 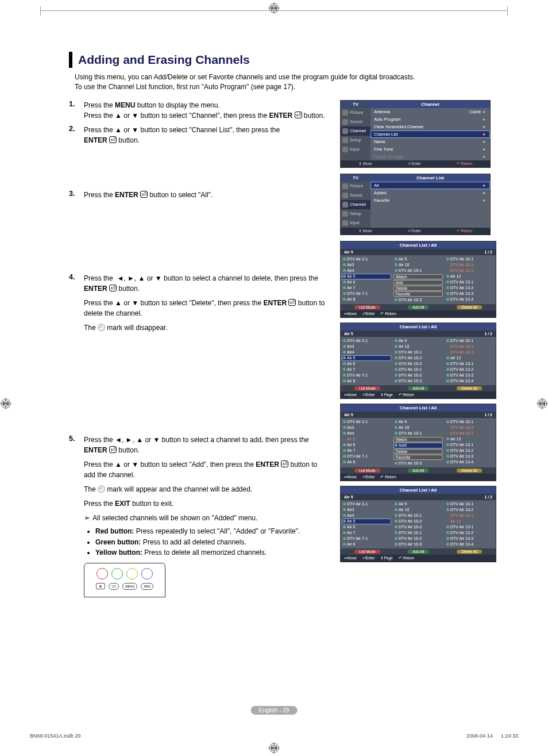 What do you see at coordinates (275, 711) in the screenshot?
I see `page-number-pill: English - 29` at bounding box center [275, 711].